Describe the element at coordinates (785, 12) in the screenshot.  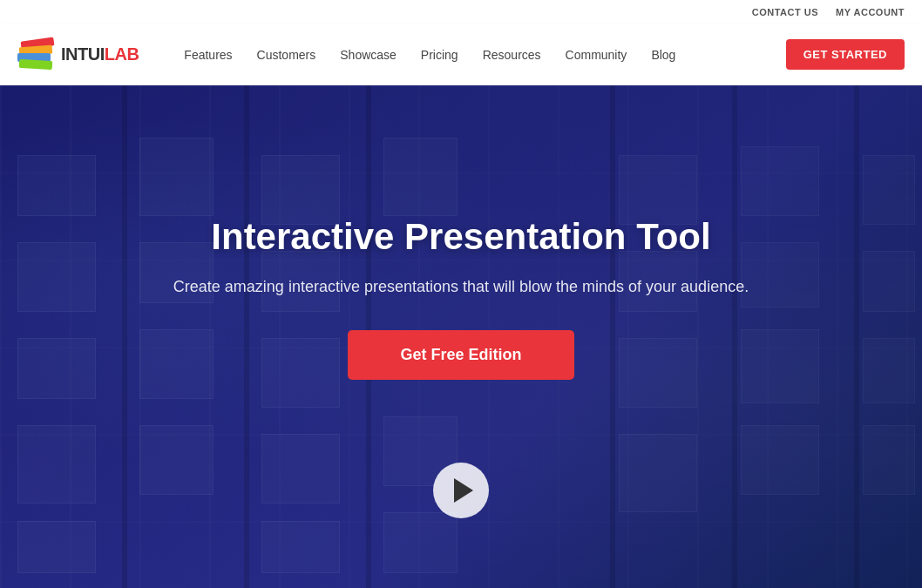
I see `contact-link: CONTACT US` at that location.